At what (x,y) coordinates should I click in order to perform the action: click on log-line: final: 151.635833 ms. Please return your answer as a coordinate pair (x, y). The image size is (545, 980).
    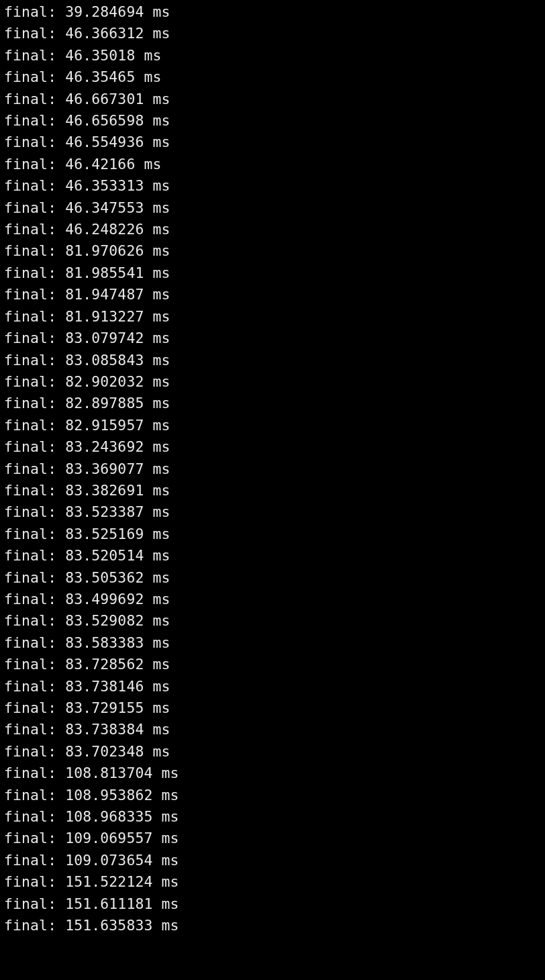
    Looking at the image, I should click on (275, 926).